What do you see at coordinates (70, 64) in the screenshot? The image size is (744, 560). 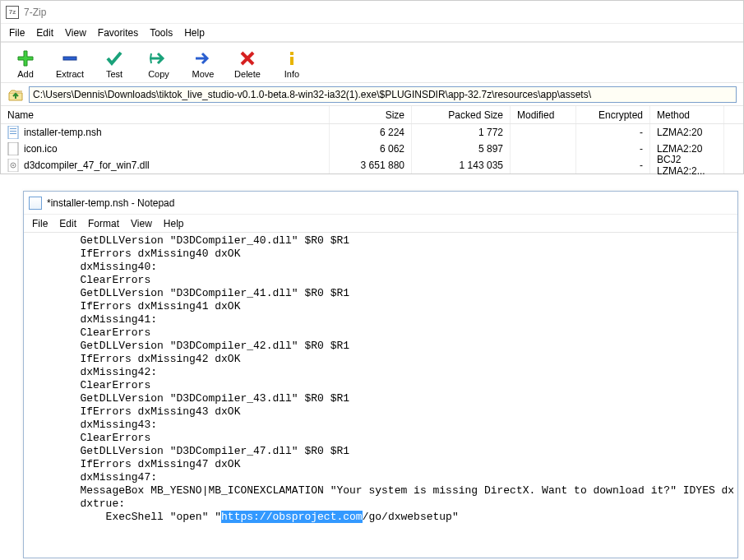 I see `tool-extract: Extract` at bounding box center [70, 64].